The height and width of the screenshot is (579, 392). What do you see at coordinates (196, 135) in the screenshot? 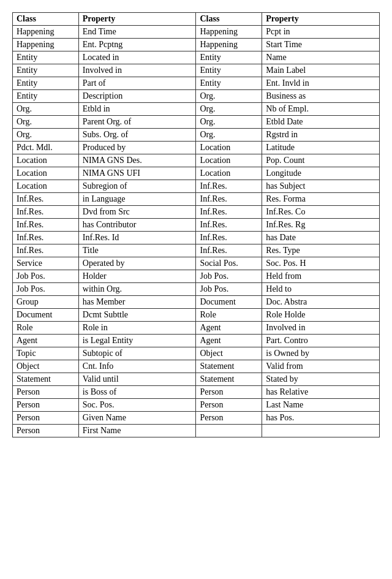
I see `table-row: Org.Subs. Org. ofOrg.Rgstrd in` at bounding box center [196, 135].